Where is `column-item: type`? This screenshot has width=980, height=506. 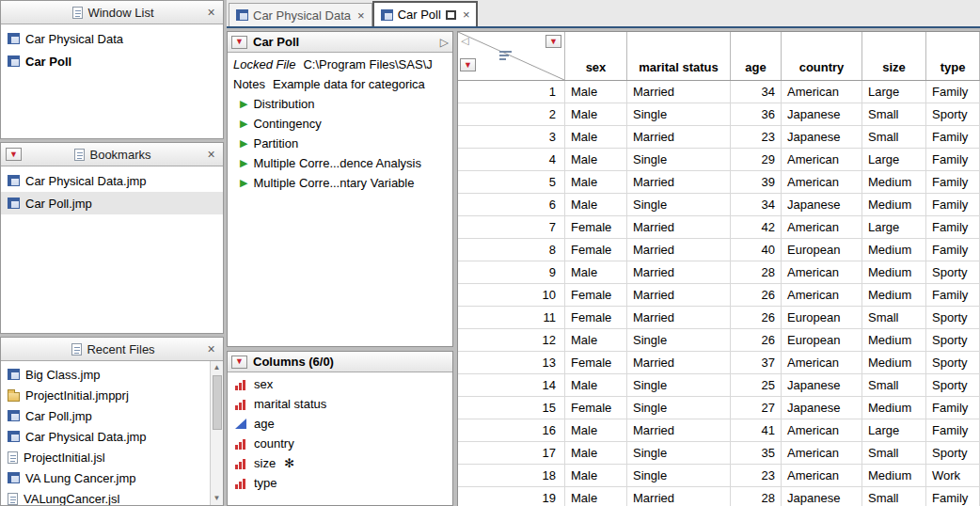
column-item: type is located at coordinates (340, 483).